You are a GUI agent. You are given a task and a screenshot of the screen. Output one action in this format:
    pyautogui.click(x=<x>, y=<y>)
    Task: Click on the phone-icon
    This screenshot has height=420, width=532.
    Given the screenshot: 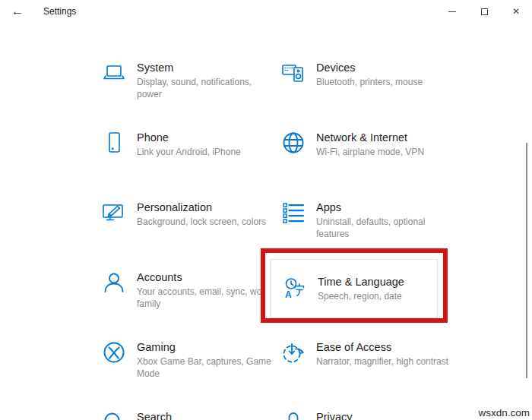 What is the action you would take?
    pyautogui.click(x=114, y=143)
    